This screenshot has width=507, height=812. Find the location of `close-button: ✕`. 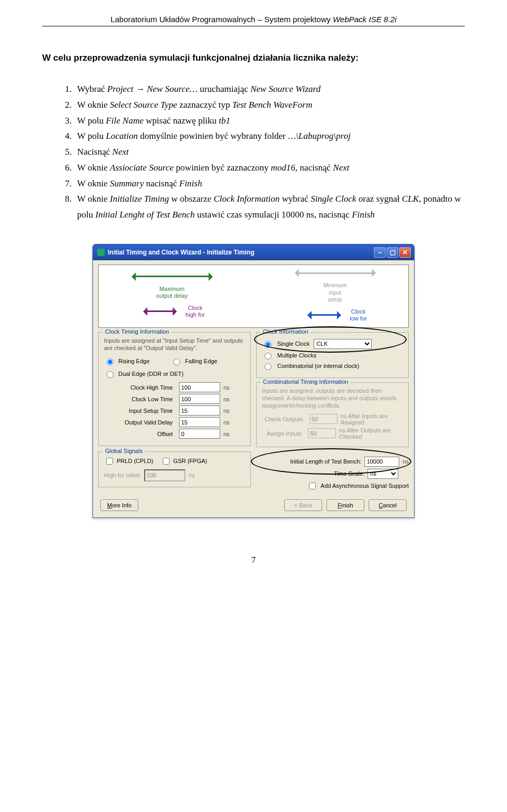

close-button: ✕ is located at coordinates (405, 252).